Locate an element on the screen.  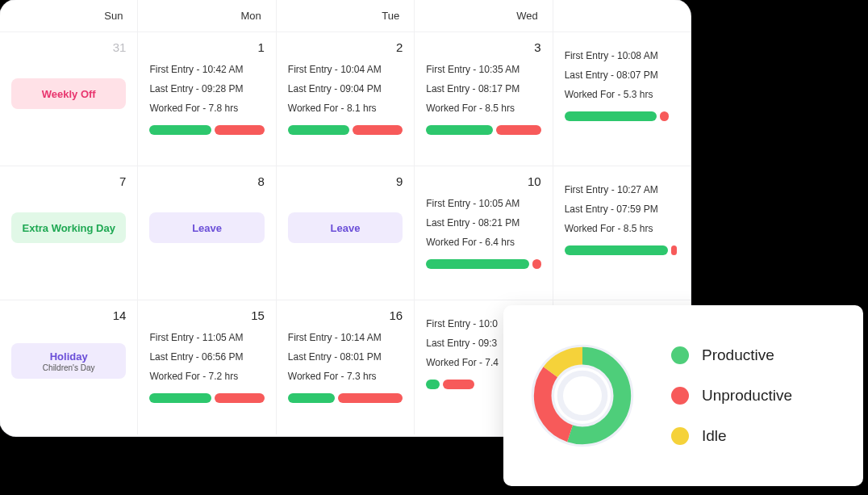
date-number: 15 is located at coordinates (207, 315).